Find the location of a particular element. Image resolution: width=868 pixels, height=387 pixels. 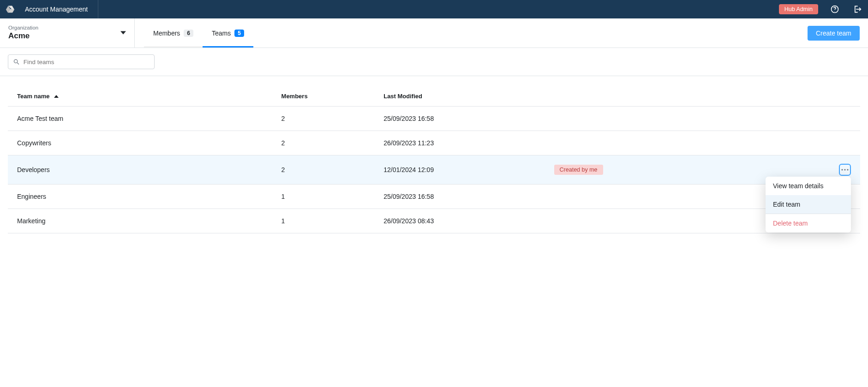

menu-view-team: View team details is located at coordinates (808, 186).